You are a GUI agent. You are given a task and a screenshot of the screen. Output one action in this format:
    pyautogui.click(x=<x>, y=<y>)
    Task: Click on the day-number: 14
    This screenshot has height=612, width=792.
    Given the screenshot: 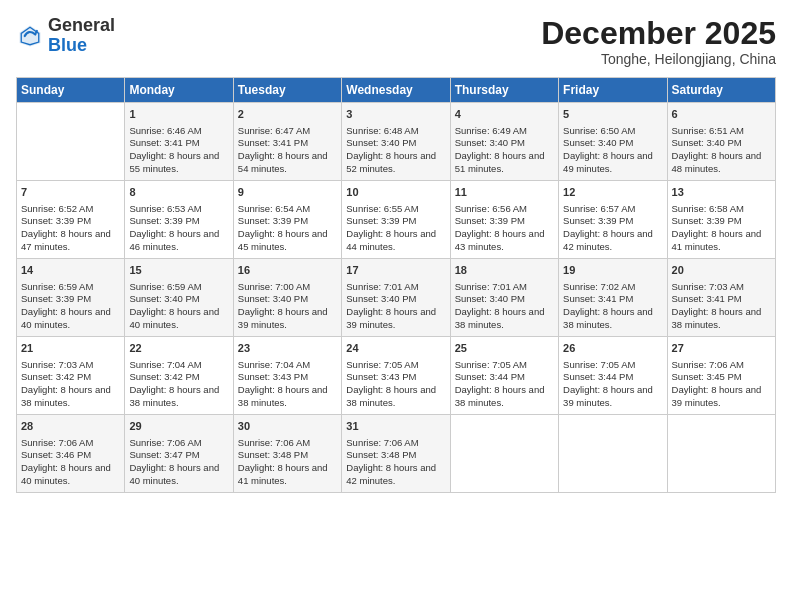 What is the action you would take?
    pyautogui.click(x=70, y=270)
    